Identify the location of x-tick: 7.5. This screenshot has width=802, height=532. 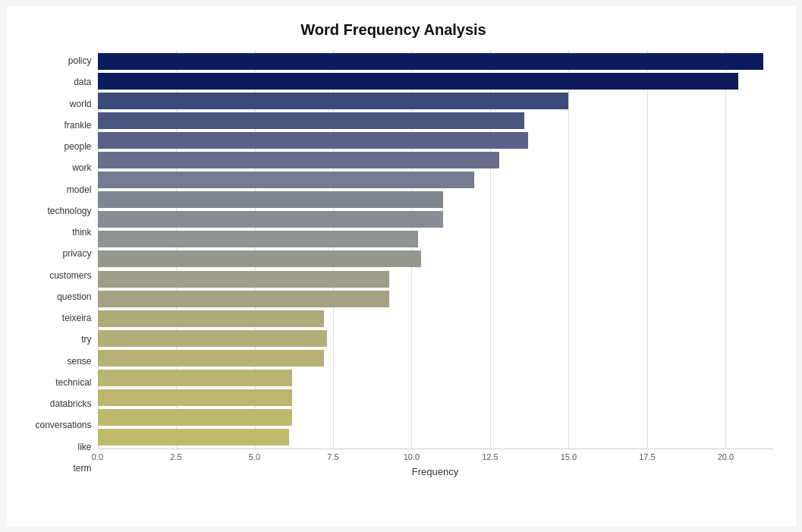
(332, 457).